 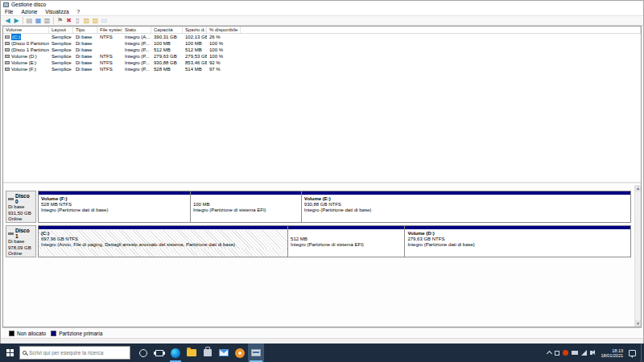 What do you see at coordinates (137, 30) in the screenshot?
I see `column-stato: Stato` at bounding box center [137, 30].